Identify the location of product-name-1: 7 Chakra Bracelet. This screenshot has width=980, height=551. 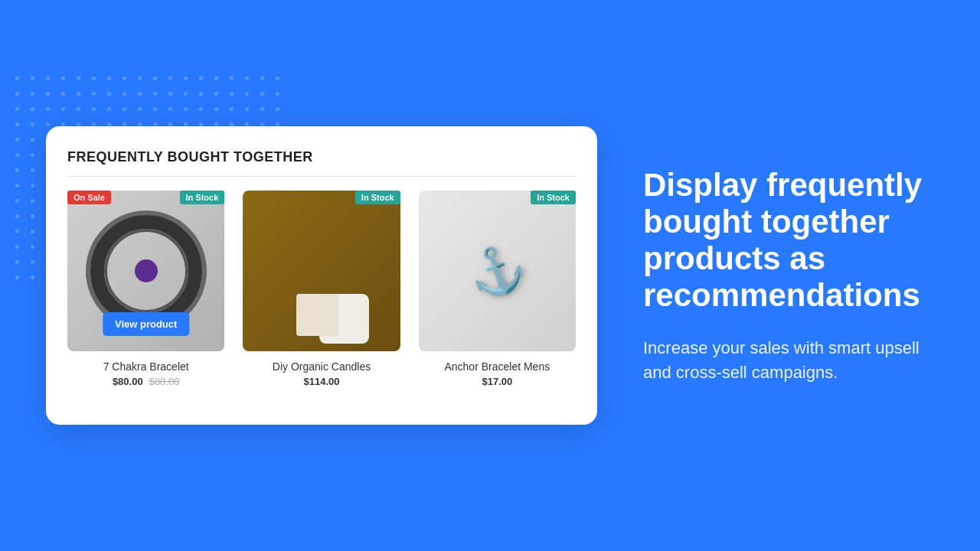
(146, 367).